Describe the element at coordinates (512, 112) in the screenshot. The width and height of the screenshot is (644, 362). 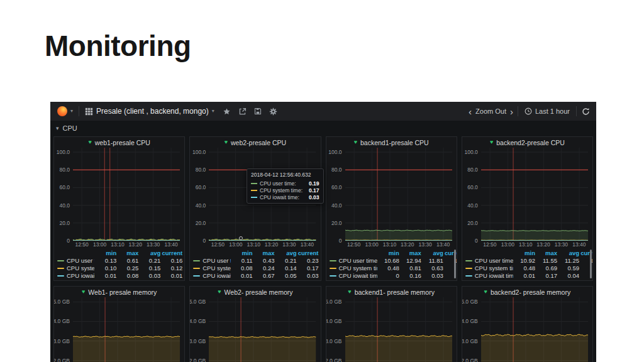
I see `chevron-right-icon: ›` at that location.